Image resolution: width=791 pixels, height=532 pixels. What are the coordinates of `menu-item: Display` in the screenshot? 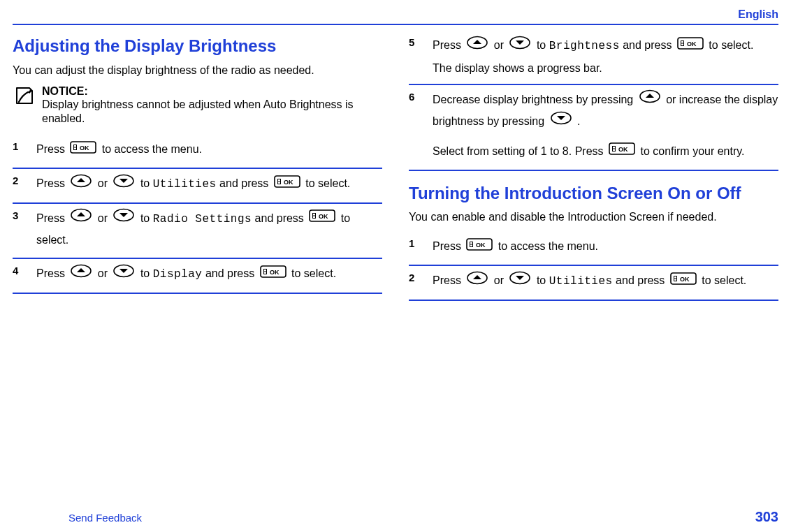 It's located at (177, 274).